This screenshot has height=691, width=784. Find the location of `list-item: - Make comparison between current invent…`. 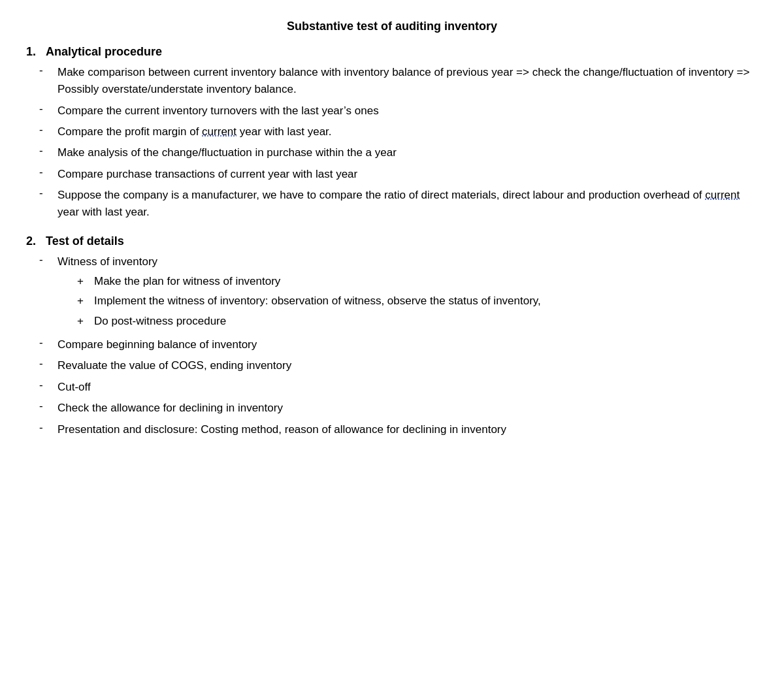

list-item: - Make comparison between current invent… is located at coordinates (392, 81).